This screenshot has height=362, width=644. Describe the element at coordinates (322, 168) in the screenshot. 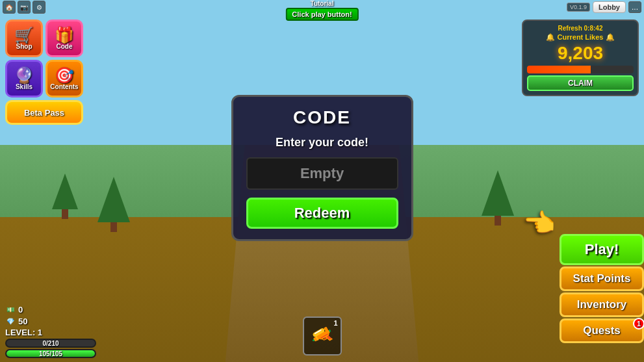

I see `code-modal: CODE Enter your code! Redeem` at that location.